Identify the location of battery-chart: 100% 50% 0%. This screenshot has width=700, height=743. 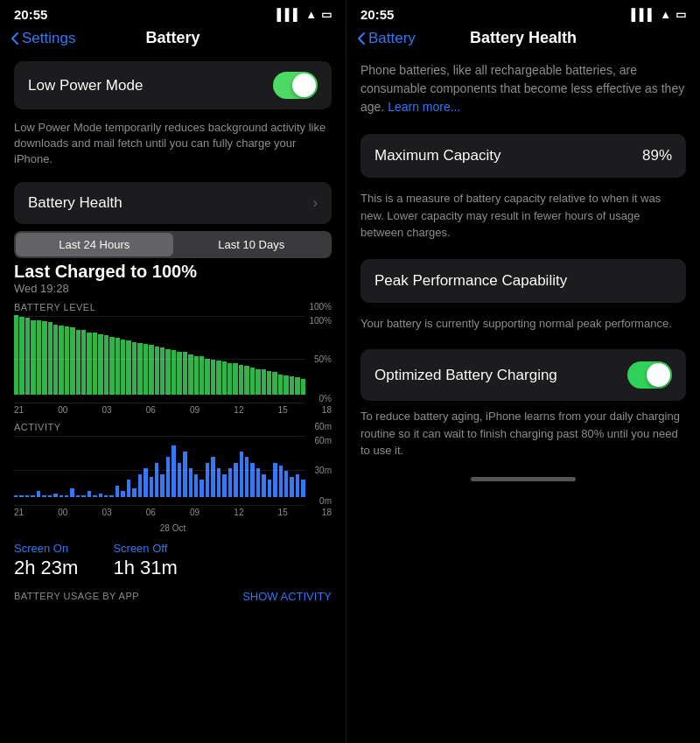
(173, 360).